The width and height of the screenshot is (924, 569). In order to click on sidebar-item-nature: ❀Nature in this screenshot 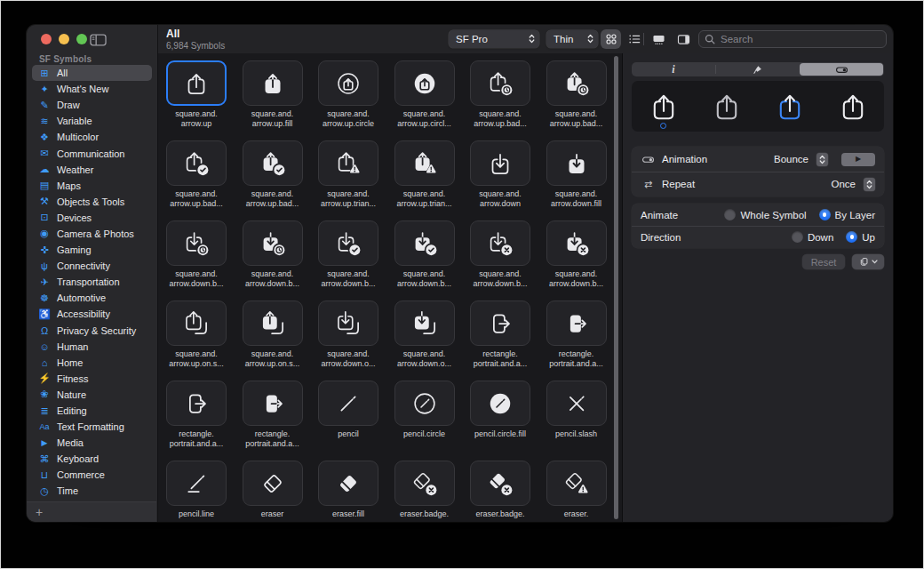, I will do `click(92, 395)`.